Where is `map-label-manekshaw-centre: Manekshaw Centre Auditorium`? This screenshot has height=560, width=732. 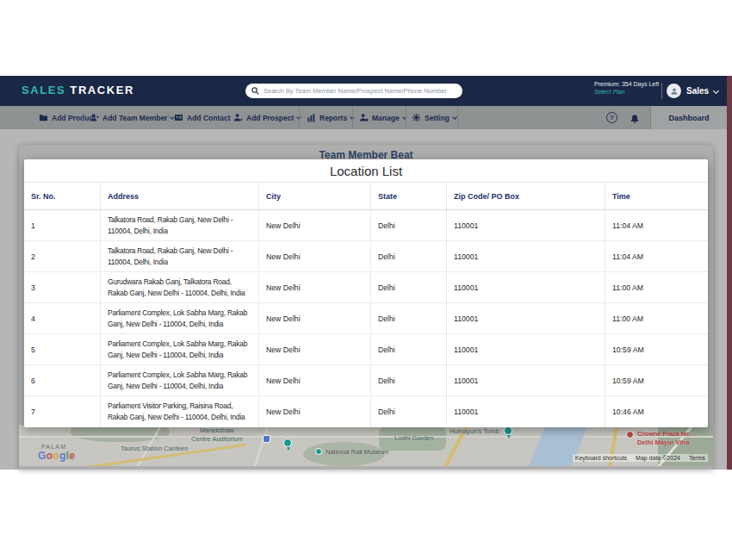
map-label-manekshaw-centre: Manekshaw Centre Auditorium is located at coordinates (217, 435).